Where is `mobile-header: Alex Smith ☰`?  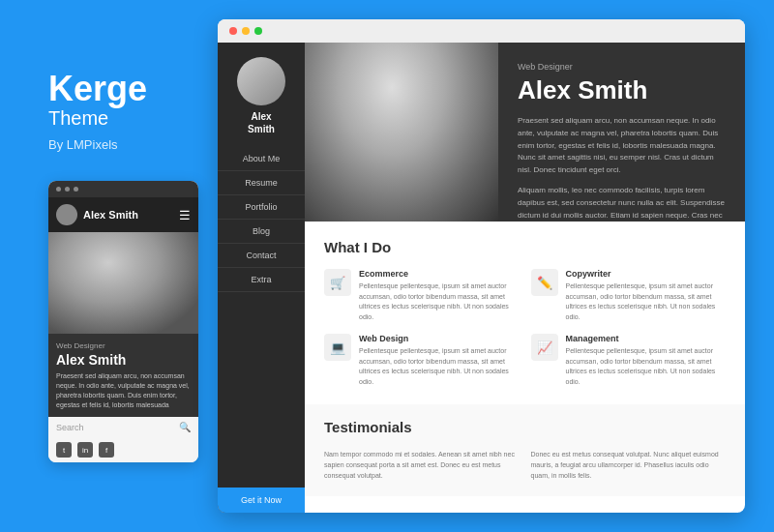 mobile-header: Alex Smith ☰ is located at coordinates (124, 215).